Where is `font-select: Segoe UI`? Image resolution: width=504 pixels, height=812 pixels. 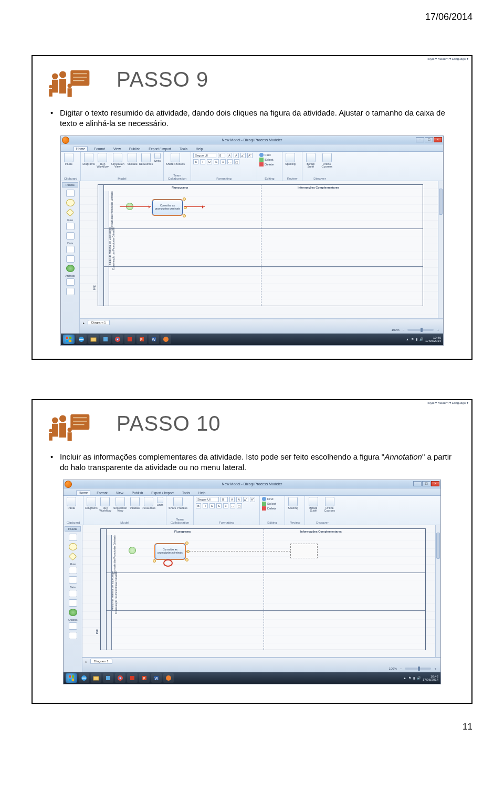 font-select: Segoe UI is located at coordinates (207, 499).